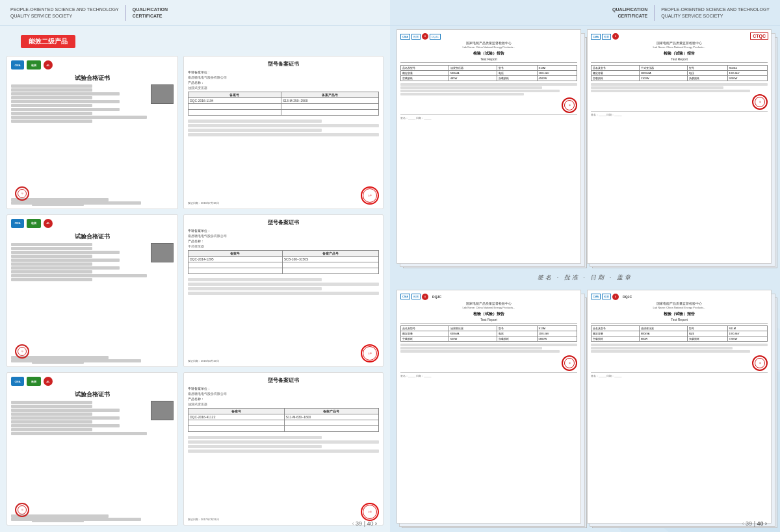 The width and height of the screenshot is (780, 532). I want to click on 检测-badge-1: 检测, so click(416, 36).